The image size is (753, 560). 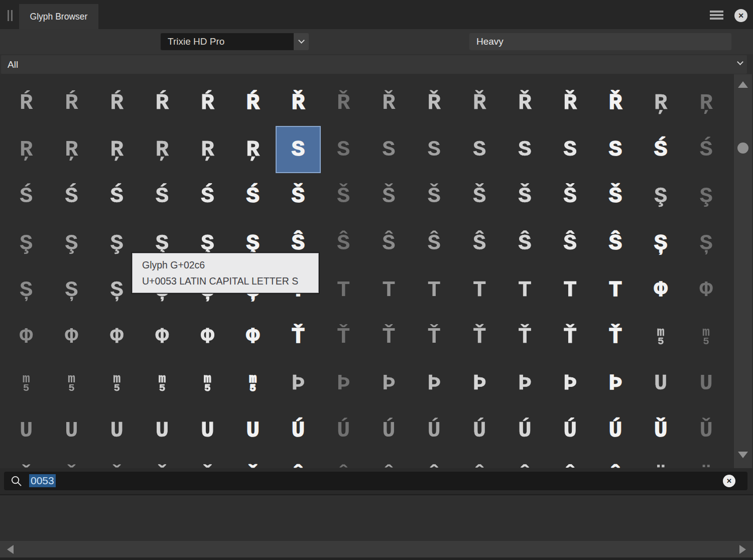 I want to click on glyph-cell: Ü, so click(x=706, y=461).